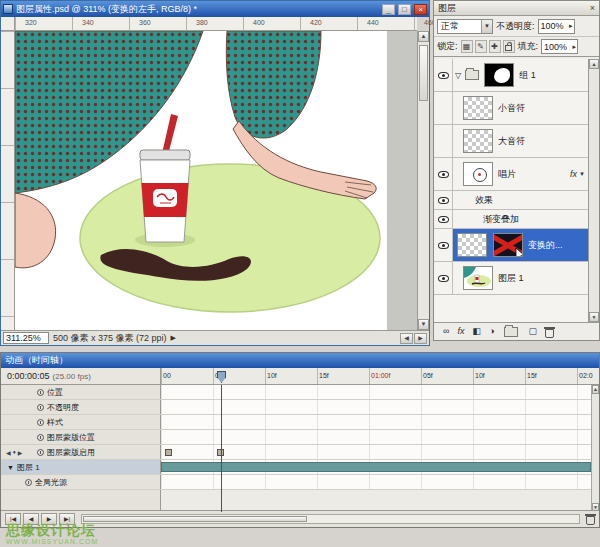 The width and height of the screenshot is (600, 547). Describe the element at coordinates (460, 332) in the screenshot. I see `add-layer-style-icon: fx` at that location.